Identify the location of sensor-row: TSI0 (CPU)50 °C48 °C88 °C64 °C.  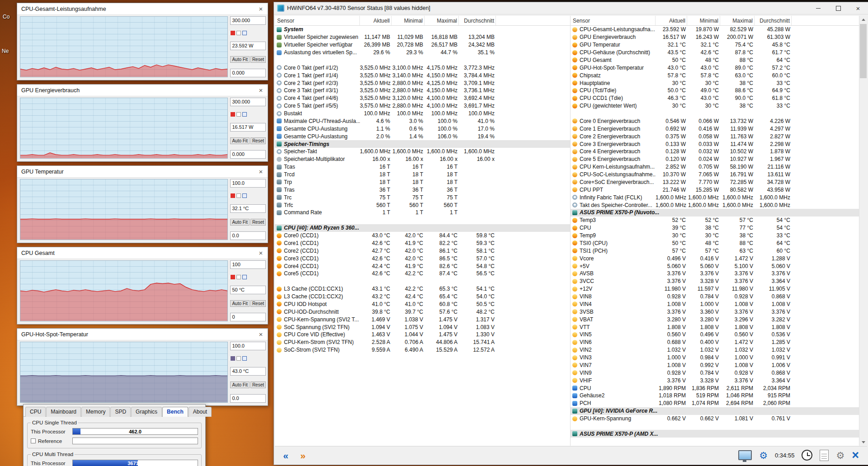
(715, 243).